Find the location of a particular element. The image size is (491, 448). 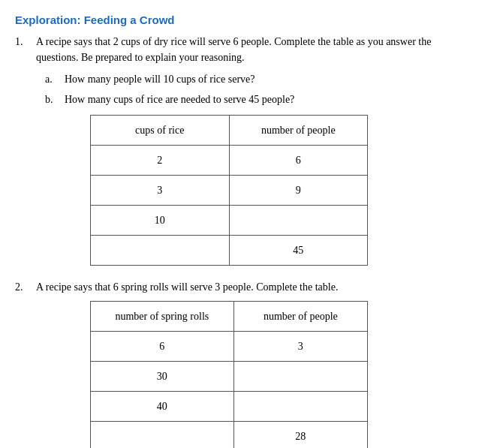

sub-letter-a: a. is located at coordinates (52, 80).